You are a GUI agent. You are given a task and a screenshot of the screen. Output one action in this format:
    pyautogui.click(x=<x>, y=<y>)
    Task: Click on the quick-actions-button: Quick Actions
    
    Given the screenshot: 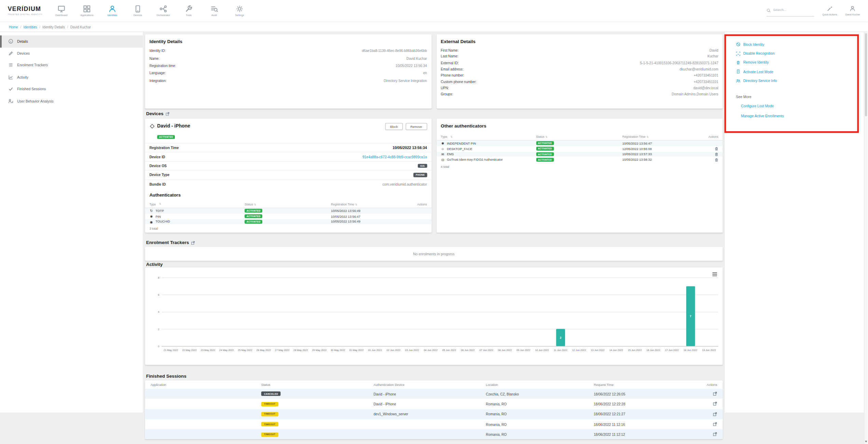 What is the action you would take?
    pyautogui.click(x=829, y=11)
    